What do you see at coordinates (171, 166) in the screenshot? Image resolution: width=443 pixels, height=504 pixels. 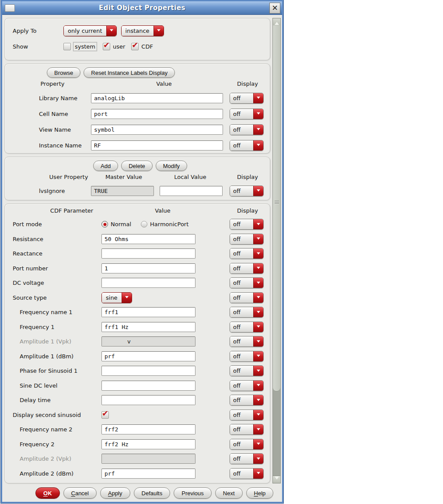 I see `user-modify-button: Modify` at bounding box center [171, 166].